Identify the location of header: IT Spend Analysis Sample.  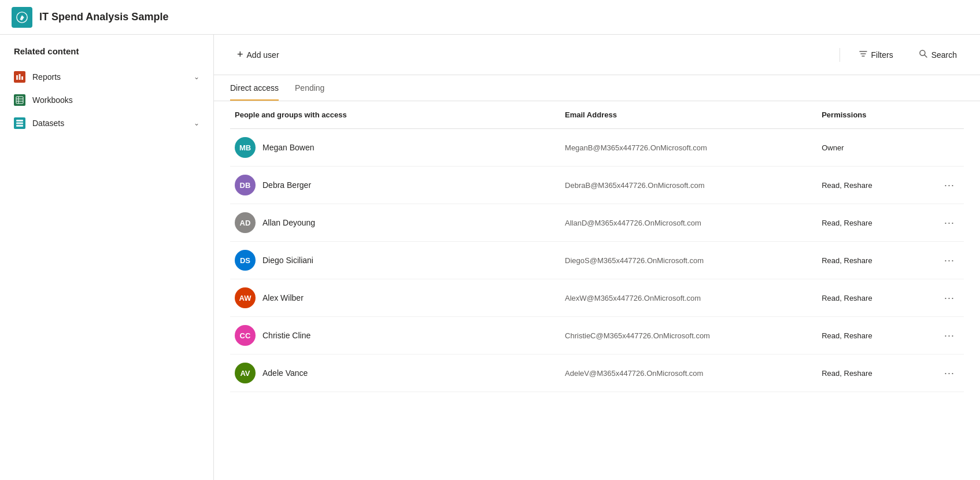
(490, 17).